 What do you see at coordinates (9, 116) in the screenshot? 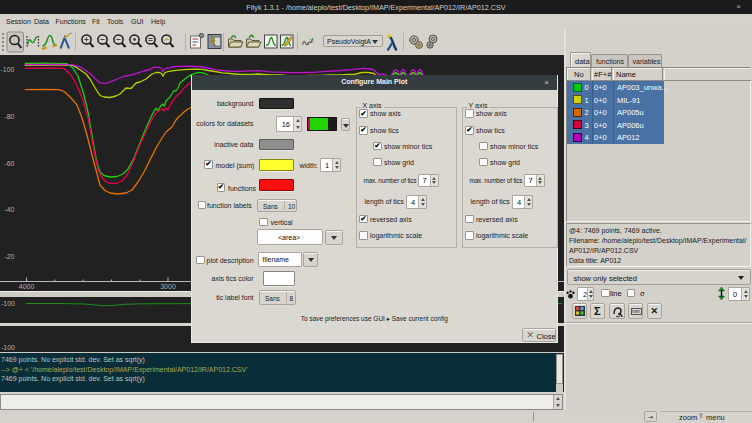
I see `svg-text: -80` at bounding box center [9, 116].